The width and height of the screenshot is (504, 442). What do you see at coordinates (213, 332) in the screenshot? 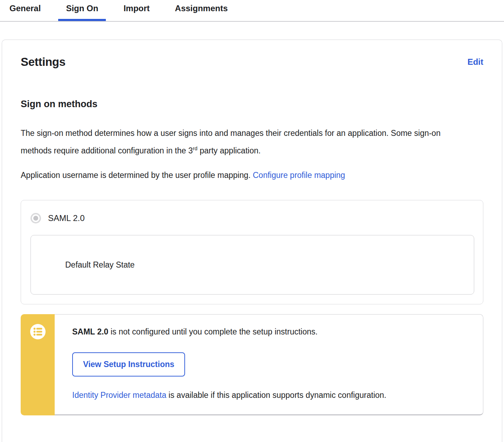
I see `banner-message-rest: is not configured until you complete the…` at bounding box center [213, 332].